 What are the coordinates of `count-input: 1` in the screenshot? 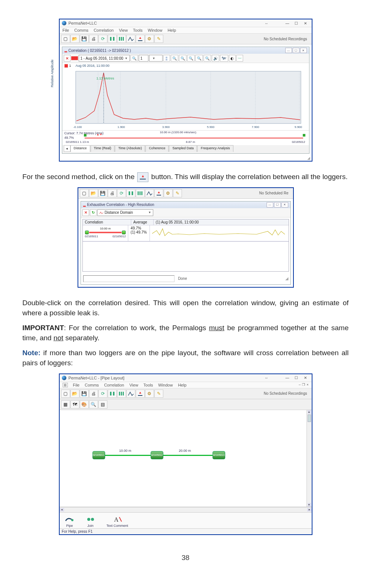 It's located at (144, 58).